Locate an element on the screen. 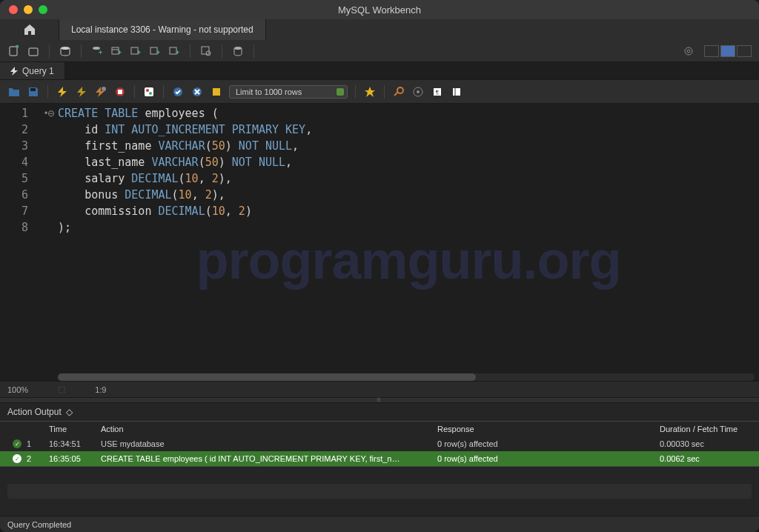  query-tabbar: Query 1 is located at coordinates (380, 71).